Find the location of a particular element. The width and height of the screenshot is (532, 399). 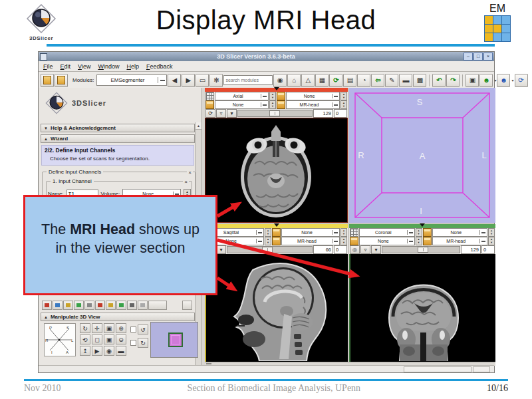

models-icon: ▤ is located at coordinates (350, 80).